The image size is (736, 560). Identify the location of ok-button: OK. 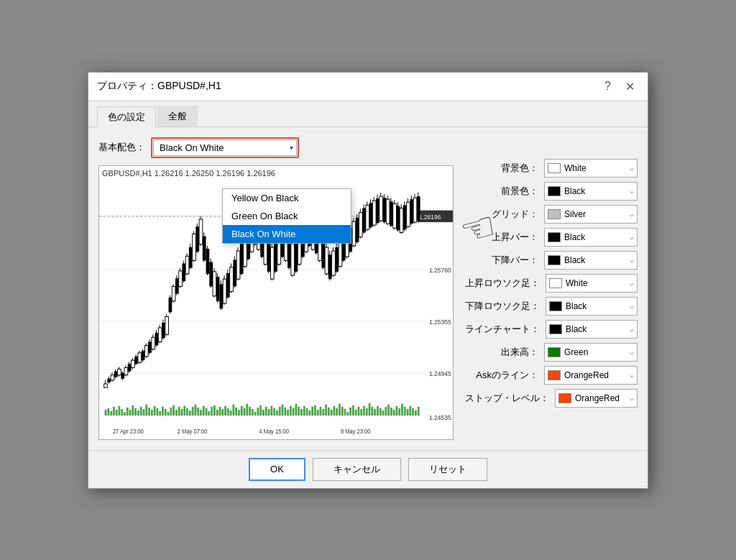
(277, 469).